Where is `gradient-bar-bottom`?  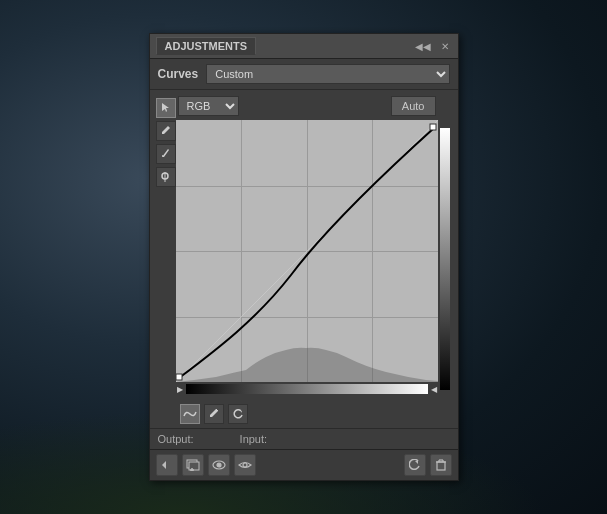 gradient-bar-bottom is located at coordinates (307, 389).